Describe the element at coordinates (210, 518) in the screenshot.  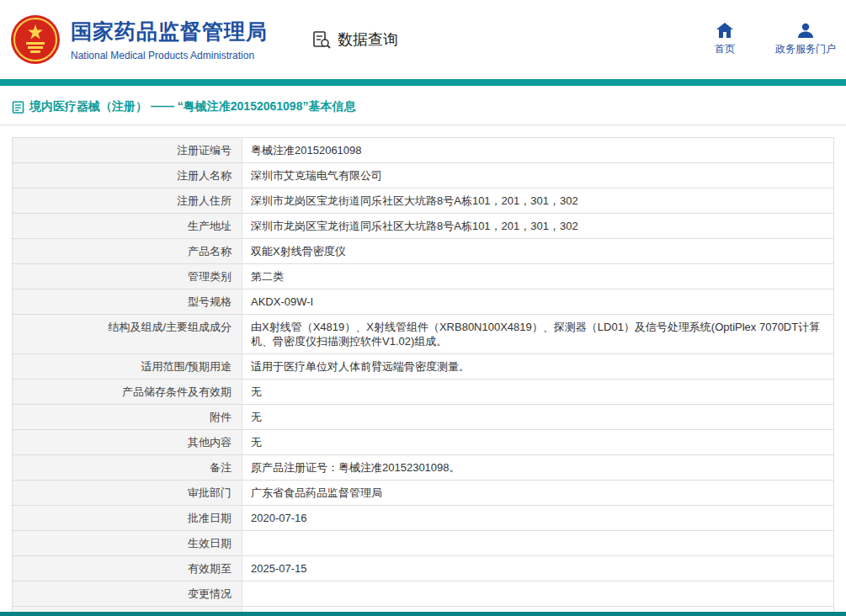
I see `row-label: 批准日期` at that location.